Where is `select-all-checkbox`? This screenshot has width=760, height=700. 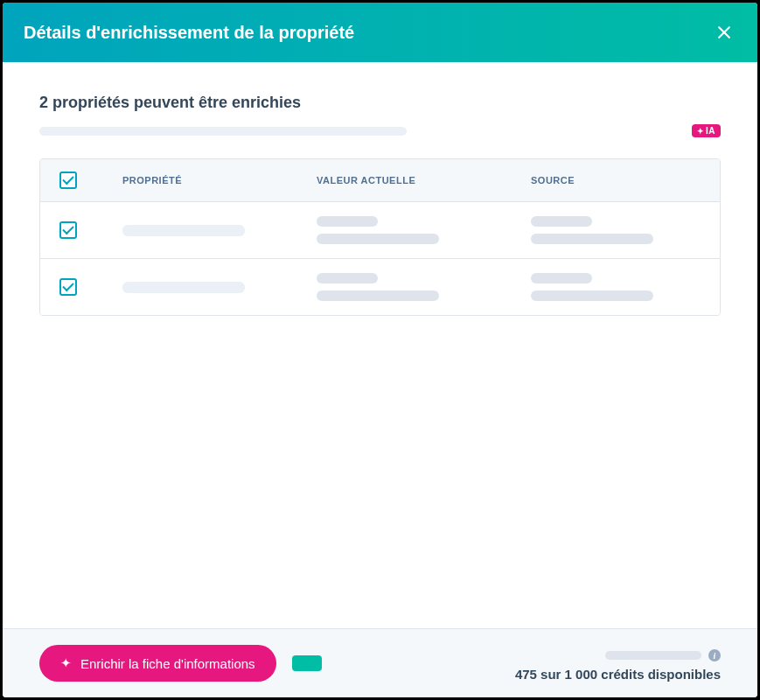 select-all-checkbox is located at coordinates (68, 180).